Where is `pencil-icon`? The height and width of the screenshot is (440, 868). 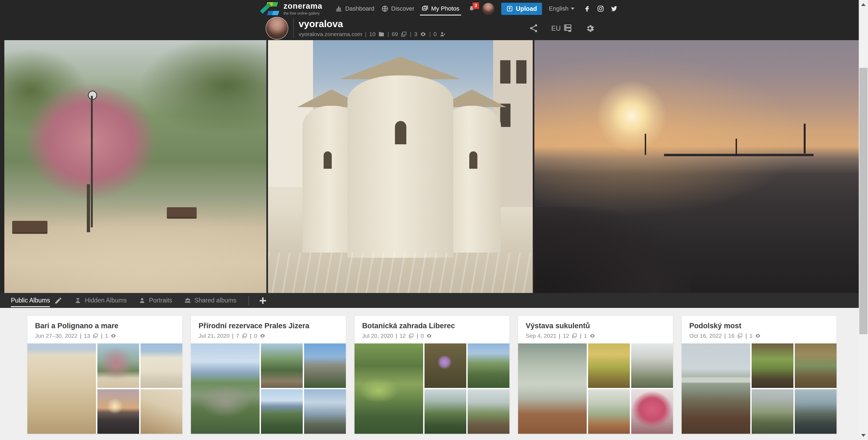 pencil-icon is located at coordinates (58, 301).